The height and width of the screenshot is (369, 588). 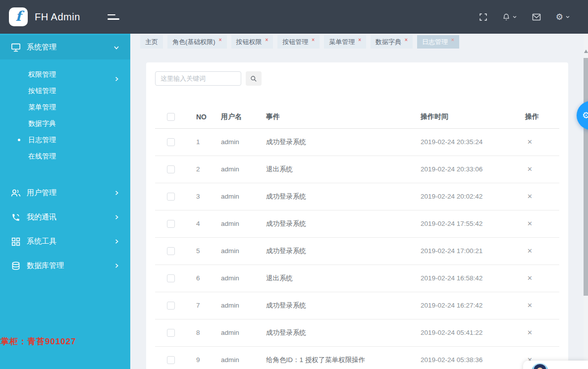 What do you see at coordinates (510, 17) in the screenshot?
I see `notifications-icon` at bounding box center [510, 17].